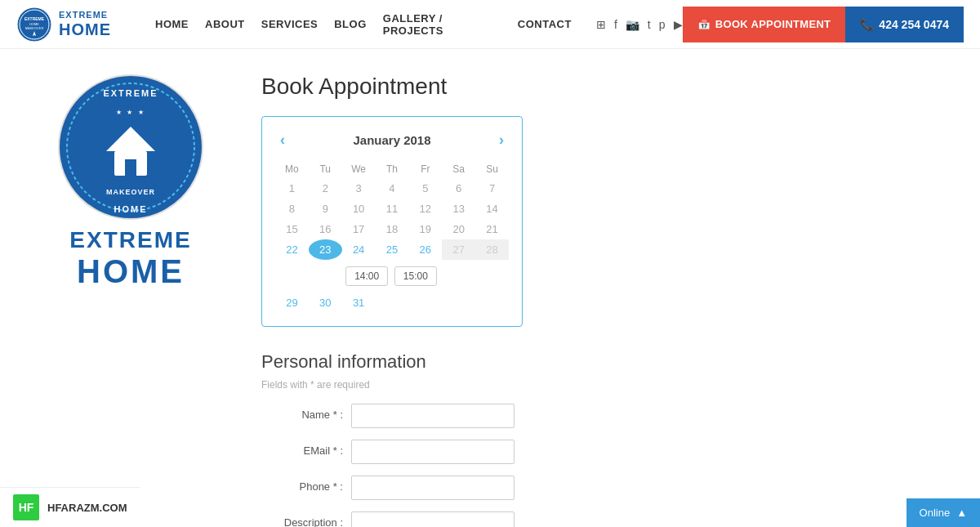 This screenshot has width=980, height=527. Describe the element at coordinates (325, 169) in the screenshot. I see `weekday-tu: Tu` at that location.